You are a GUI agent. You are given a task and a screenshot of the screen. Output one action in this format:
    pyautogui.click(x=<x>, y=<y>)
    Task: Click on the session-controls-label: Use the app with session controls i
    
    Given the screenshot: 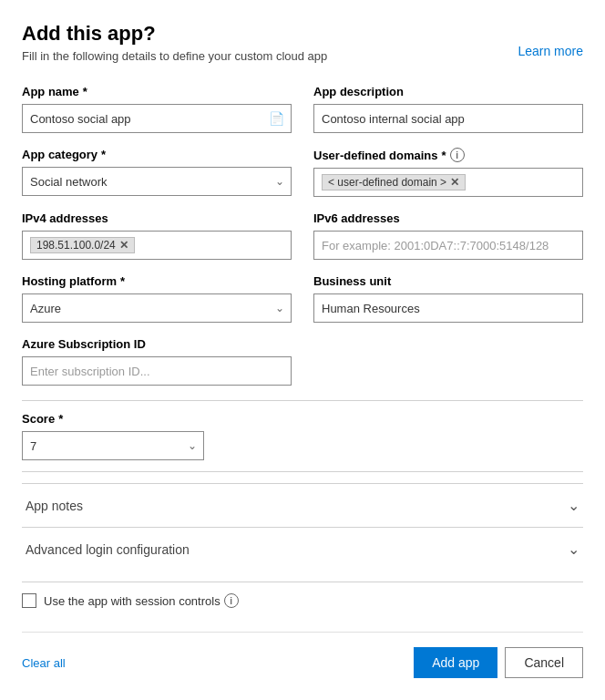 What is the action you would take?
    pyautogui.click(x=141, y=601)
    